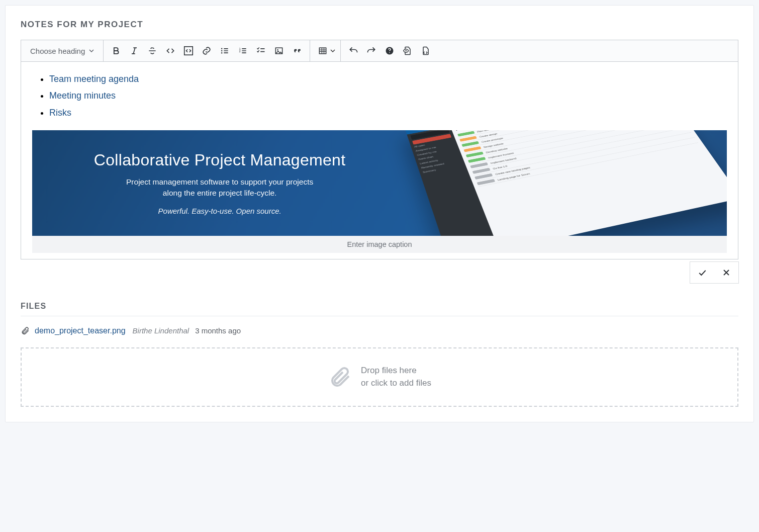 The image size is (759, 532). What do you see at coordinates (116, 51) in the screenshot?
I see `bold-button` at bounding box center [116, 51].